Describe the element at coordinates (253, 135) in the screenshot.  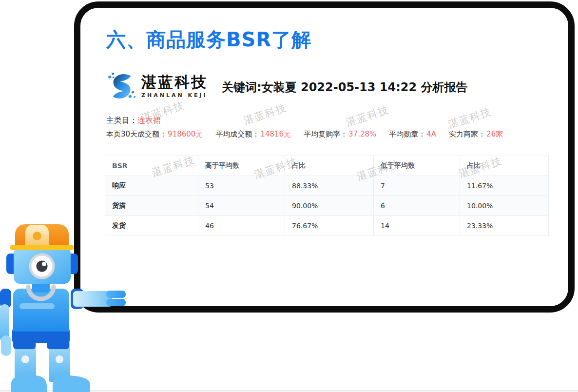
I see `stat-avg-gmv: 平均成交额：14816元` at that location.